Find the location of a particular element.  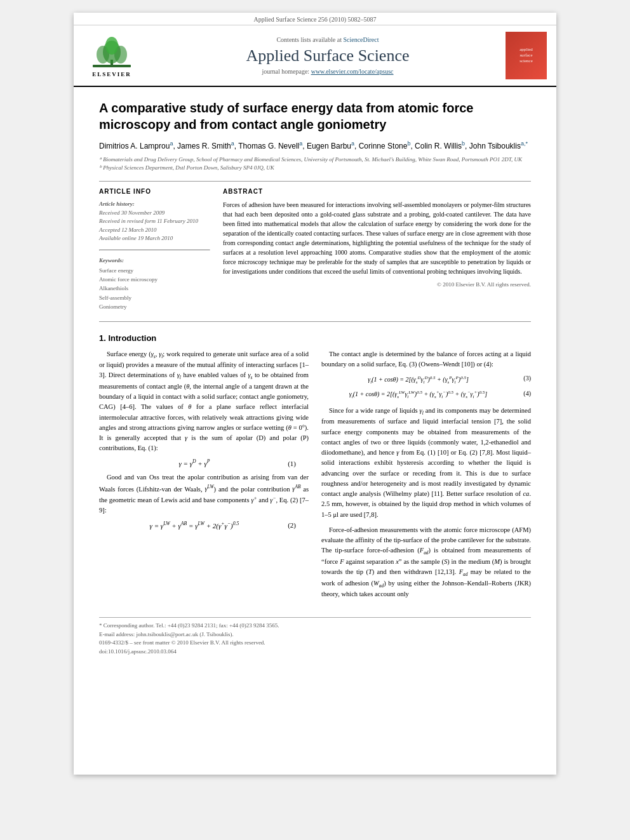

copyright-line: © 2010 Elsevier B.V. All rights reserved… is located at coordinates (377, 284).